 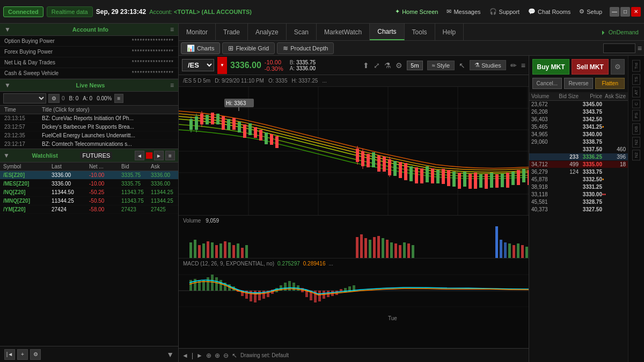 What do you see at coordinates (226, 356) in the screenshot?
I see `chart-zoom-out: ⊖` at bounding box center [226, 356].